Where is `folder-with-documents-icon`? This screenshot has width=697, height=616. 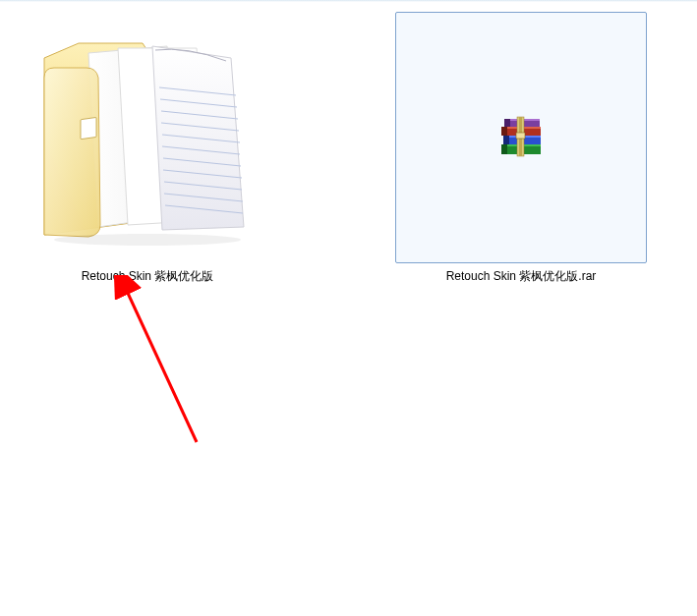
folder-with-documents-icon is located at coordinates (147, 138).